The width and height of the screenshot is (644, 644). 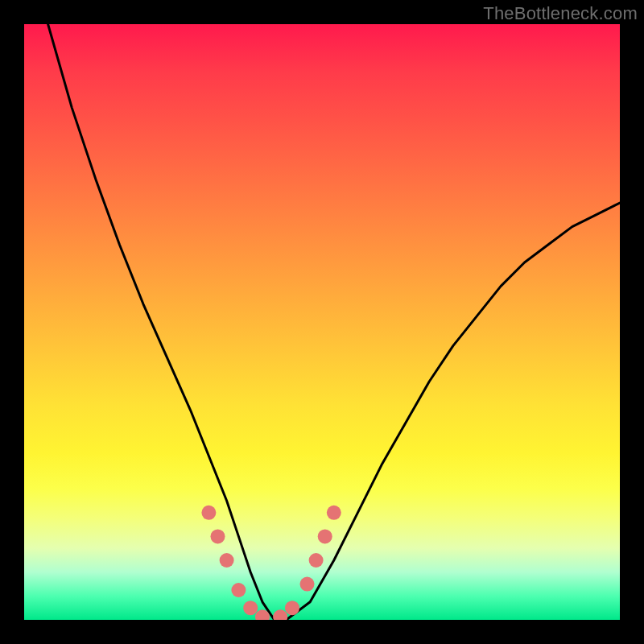 What do you see at coordinates (270, 563) in the screenshot?
I see `curve-markers` at bounding box center [270, 563].